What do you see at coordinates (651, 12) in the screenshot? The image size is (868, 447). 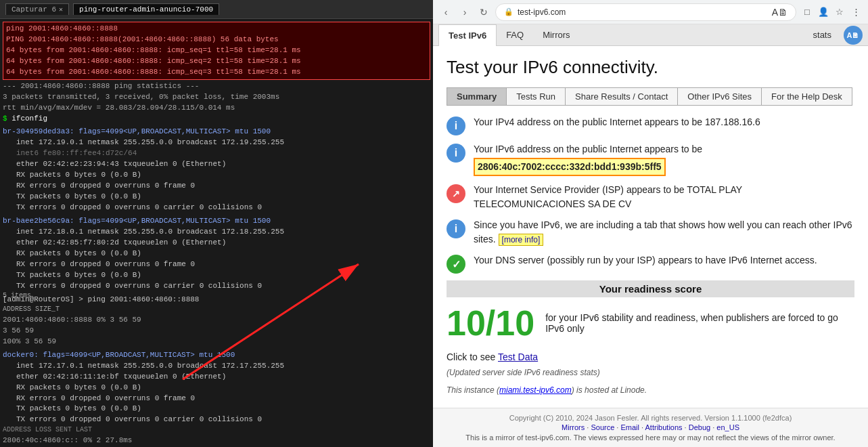 I see `browser-chrome: ‹ › ↻ 🔒 test-ipv6.com A🗎 □ 👤 ☆ ⋮` at bounding box center [651, 12].